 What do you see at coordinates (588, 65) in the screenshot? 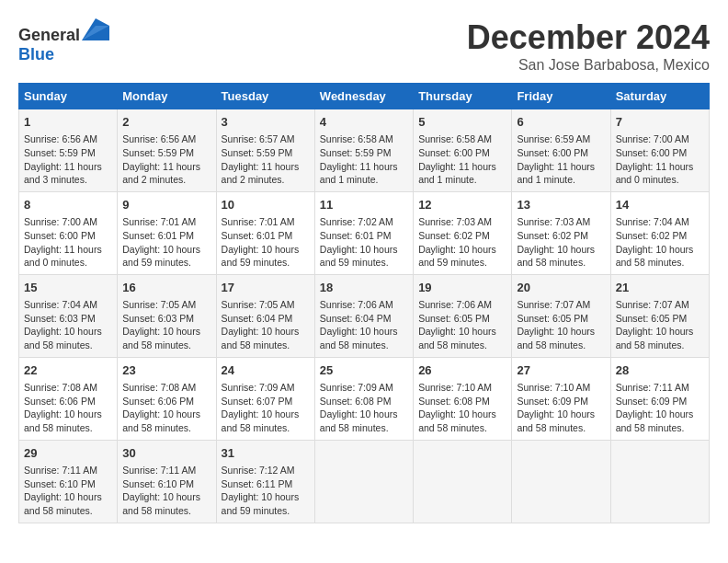
I see `location-title: San Jose Barbabosa, Mexico` at bounding box center [588, 65].